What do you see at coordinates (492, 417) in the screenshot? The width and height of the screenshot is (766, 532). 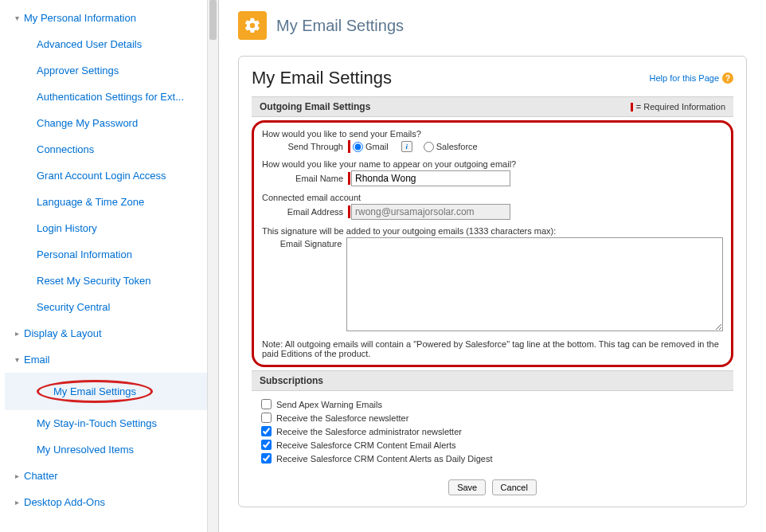 I see `sub-sf-newsletter: Receive the Salesforce newsletter` at bounding box center [492, 417].